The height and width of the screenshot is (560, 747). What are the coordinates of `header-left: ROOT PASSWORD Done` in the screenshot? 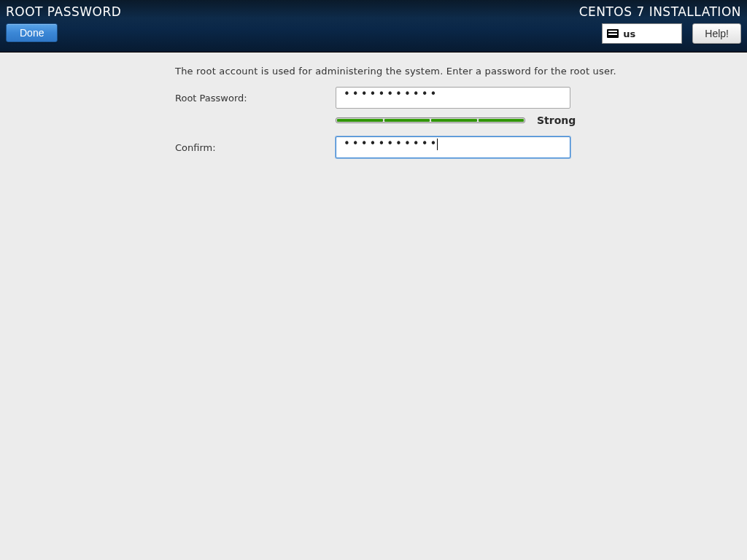 It's located at (63, 23).